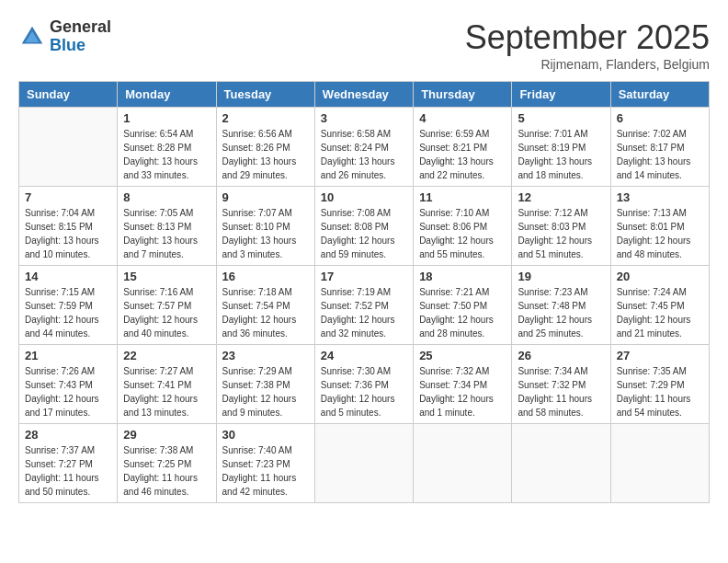  What do you see at coordinates (462, 355) in the screenshot?
I see `day-number: 25` at bounding box center [462, 355].